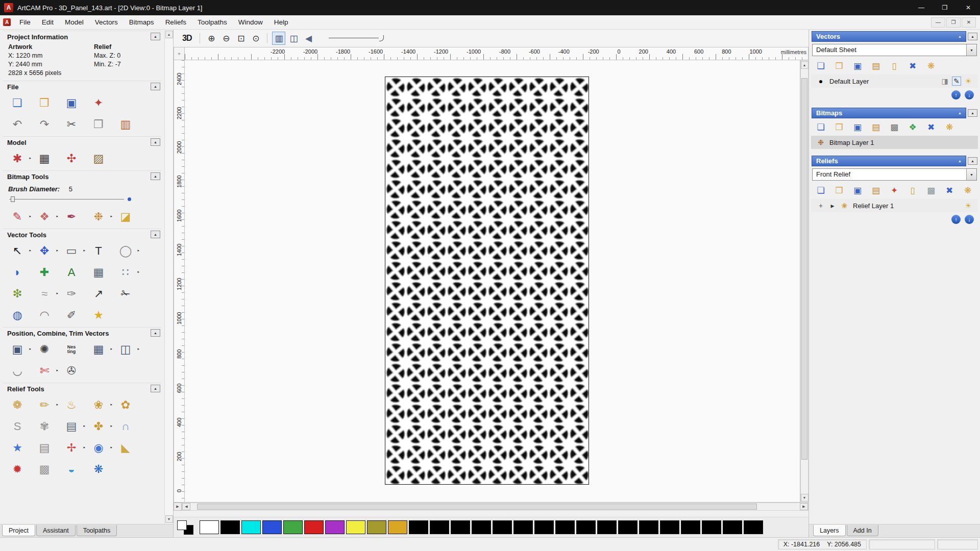 The image size is (980, 551). I want to click on save-bitmap-icon: ▣, so click(857, 127).